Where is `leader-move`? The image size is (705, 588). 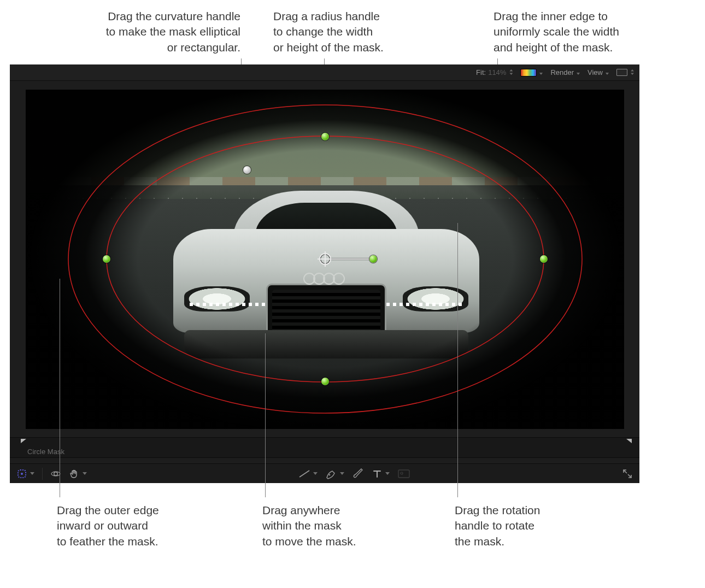
leader-move is located at coordinates (266, 415).